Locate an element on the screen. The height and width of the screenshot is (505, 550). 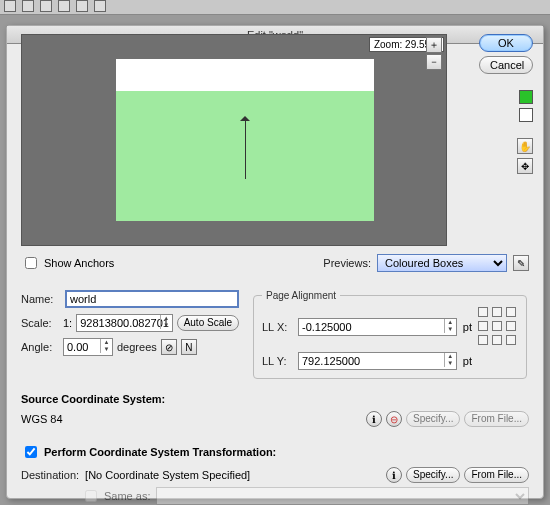
lly-field is located at coordinates (378, 361).